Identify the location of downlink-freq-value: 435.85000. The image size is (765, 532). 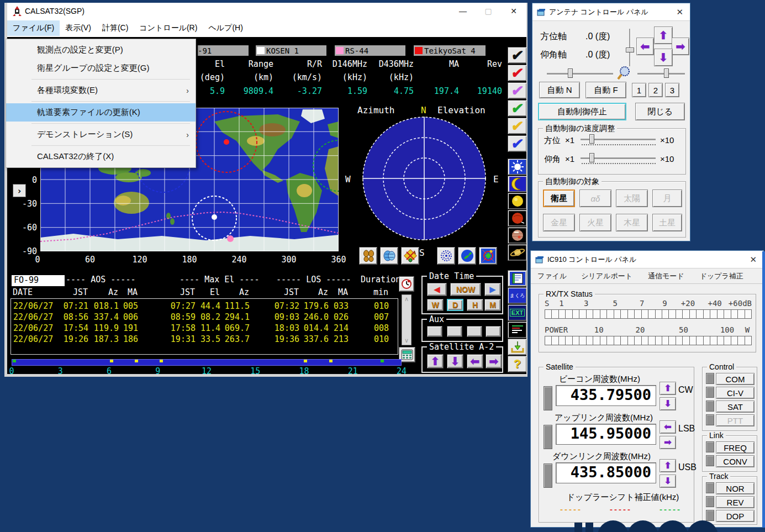
(606, 473).